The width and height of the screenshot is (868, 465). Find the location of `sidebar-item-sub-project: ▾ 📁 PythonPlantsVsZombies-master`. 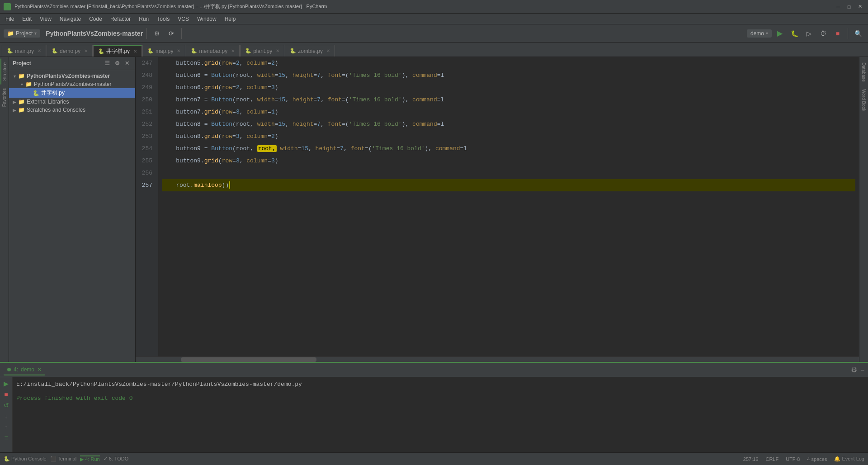

sidebar-item-sub-project: ▾ 📁 PythonPlantsVsZombies-master is located at coordinates (72, 84).